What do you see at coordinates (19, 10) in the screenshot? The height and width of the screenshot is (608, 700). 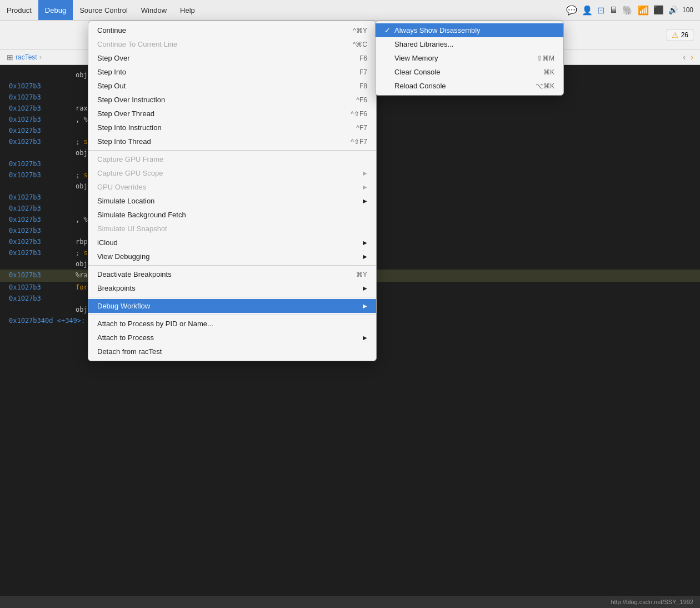 I see `menubar-item-product: Product` at bounding box center [19, 10].